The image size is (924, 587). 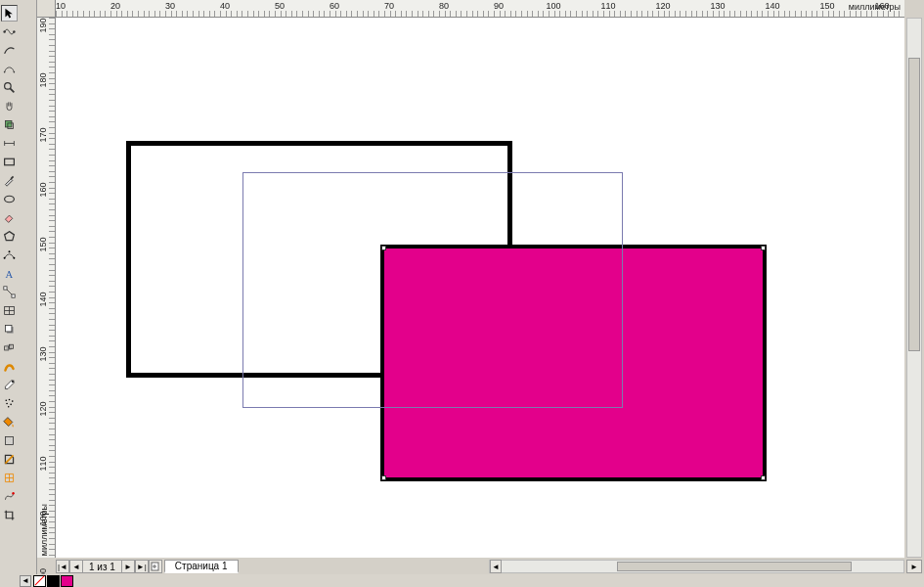 What do you see at coordinates (10, 254) in the screenshot?
I see `three-pt-curve-tool` at bounding box center [10, 254].